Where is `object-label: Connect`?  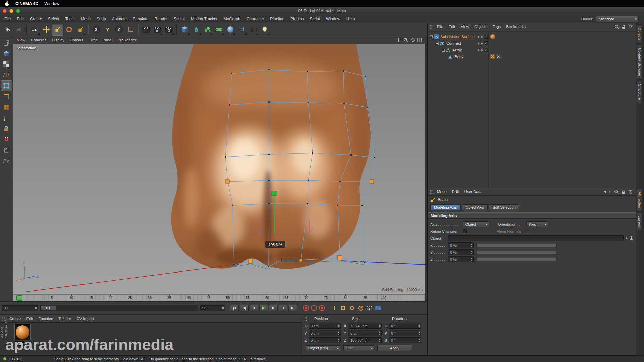 object-label: Connect is located at coordinates (453, 43).